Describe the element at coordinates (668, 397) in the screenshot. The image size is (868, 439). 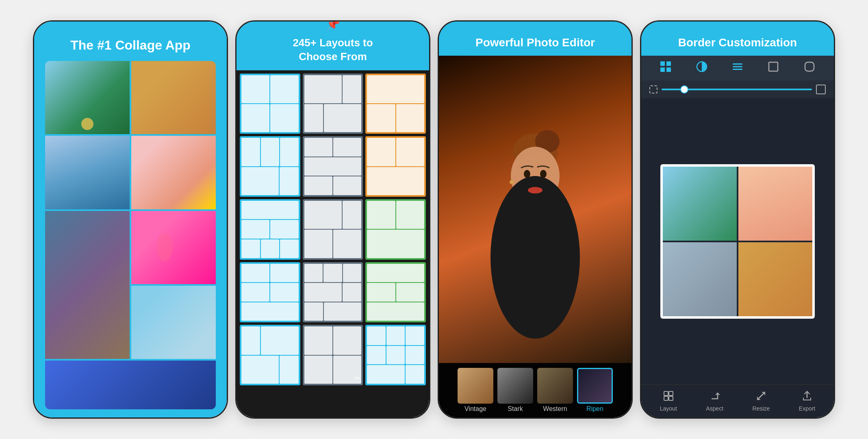
I see `layout-icon` at that location.